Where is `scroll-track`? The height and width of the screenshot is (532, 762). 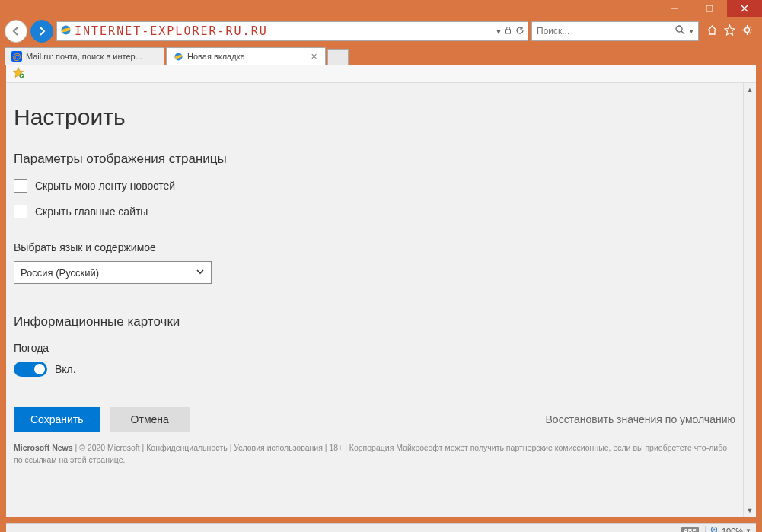 scroll-track is located at coordinates (750, 300).